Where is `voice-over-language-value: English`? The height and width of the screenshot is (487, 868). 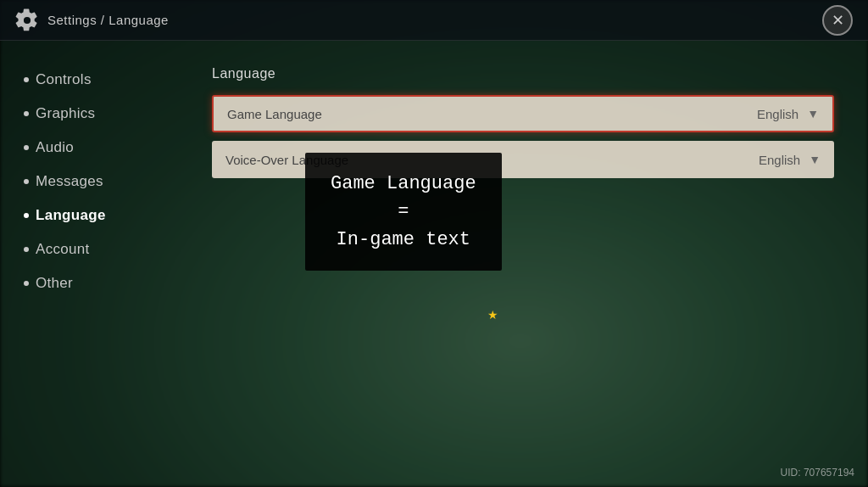
voice-over-language-value: English is located at coordinates (780, 160).